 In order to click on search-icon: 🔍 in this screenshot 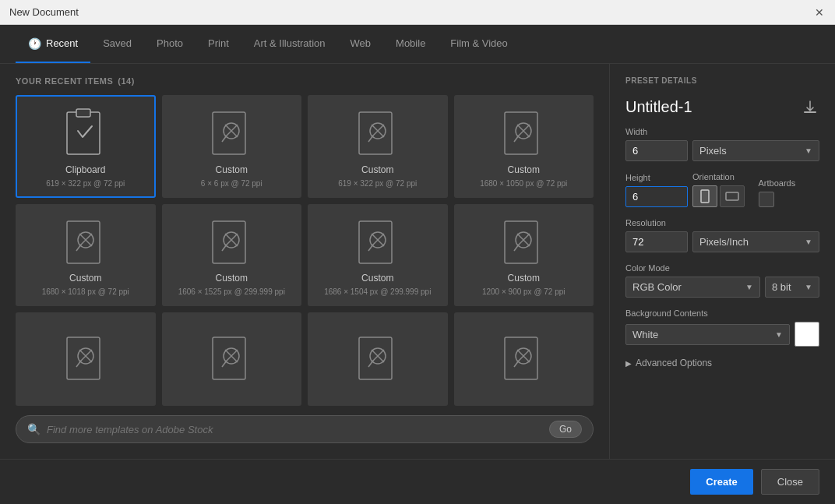, I will do `click(34, 429)`.